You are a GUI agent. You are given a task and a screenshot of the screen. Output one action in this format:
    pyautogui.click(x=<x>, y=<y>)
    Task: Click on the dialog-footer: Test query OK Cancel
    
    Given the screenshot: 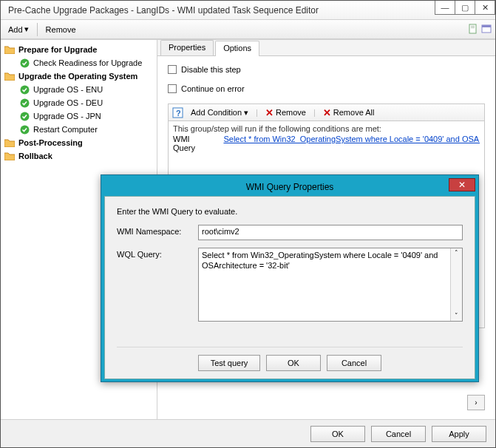 What is the action you would take?
    pyautogui.click(x=290, y=359)
    